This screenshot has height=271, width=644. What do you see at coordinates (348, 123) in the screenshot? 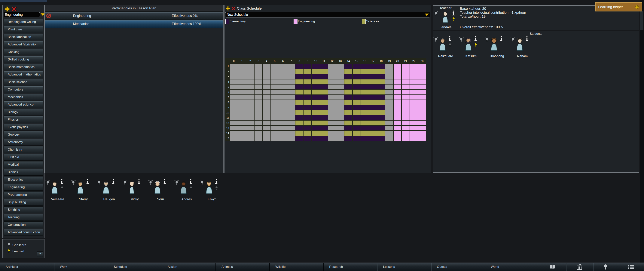
I see `schedule-cell-r12-h14` at bounding box center [348, 123].